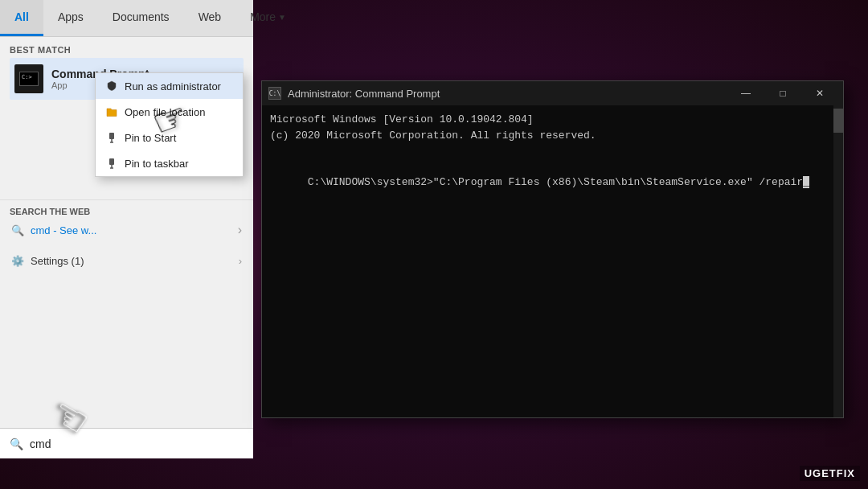 The image size is (868, 489). I want to click on minimize-button: —, so click(746, 93).